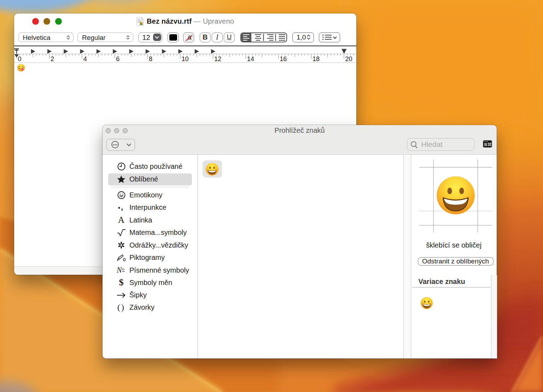  Describe the element at coordinates (119, 270) in the screenshot. I see `svg-text: N` at that location.